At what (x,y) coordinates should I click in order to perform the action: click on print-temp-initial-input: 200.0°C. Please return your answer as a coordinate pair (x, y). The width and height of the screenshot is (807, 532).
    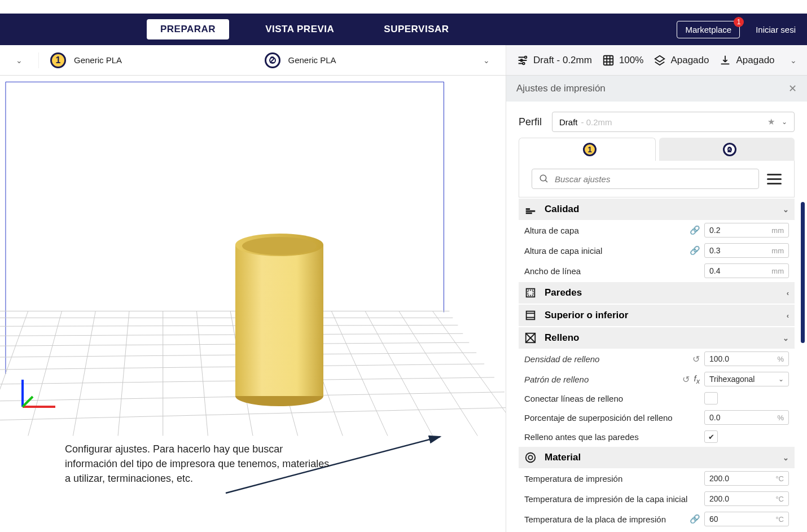
    Looking at the image, I should click on (747, 499).